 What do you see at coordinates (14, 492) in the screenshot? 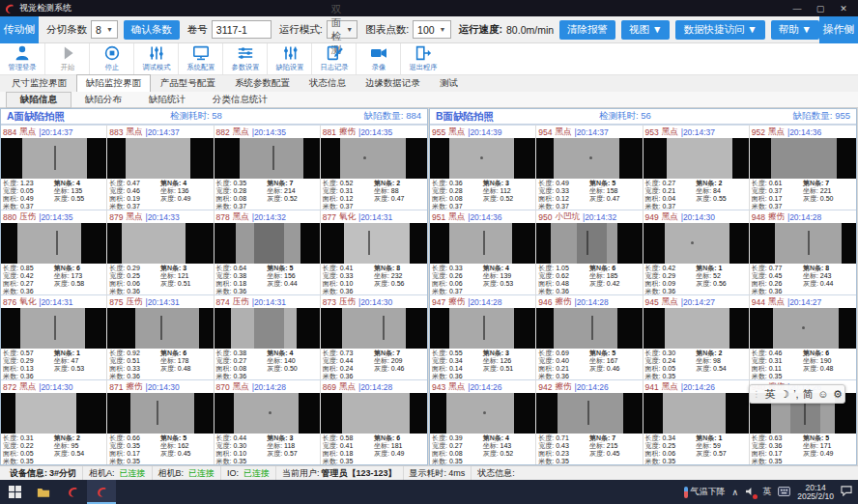
I see `start-button` at bounding box center [14, 492].